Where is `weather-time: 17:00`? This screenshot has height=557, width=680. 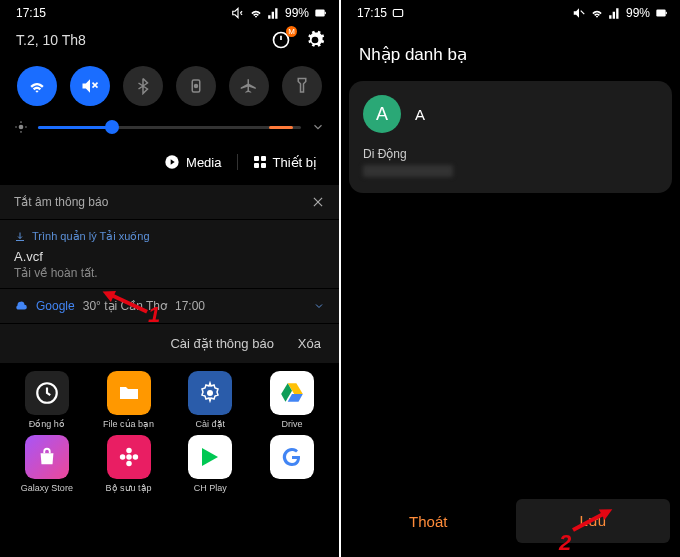
weather-time: 17:00 is located at coordinates (190, 306).